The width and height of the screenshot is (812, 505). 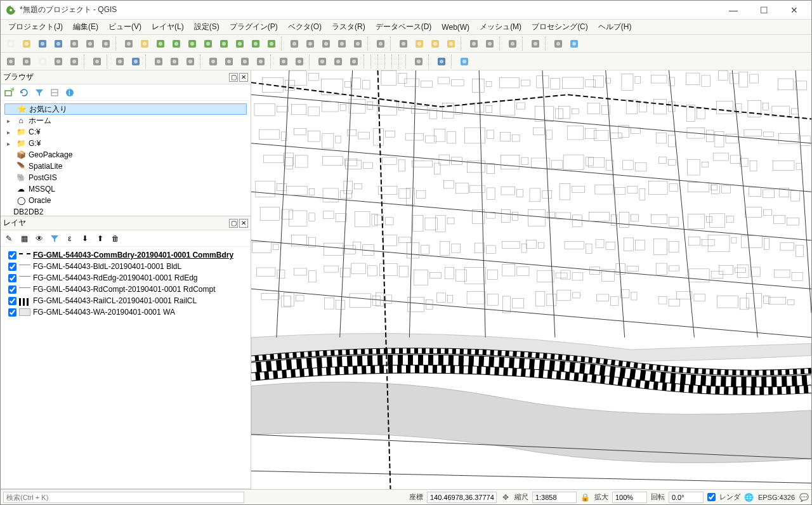 I want to click on magnify-value: 100%, so click(x=629, y=497).